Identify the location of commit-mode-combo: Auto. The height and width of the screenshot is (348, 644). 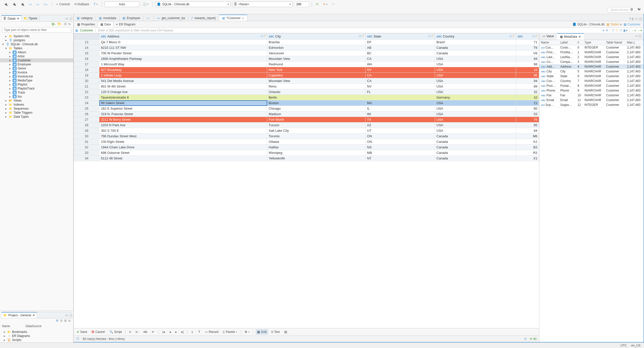
(122, 4).